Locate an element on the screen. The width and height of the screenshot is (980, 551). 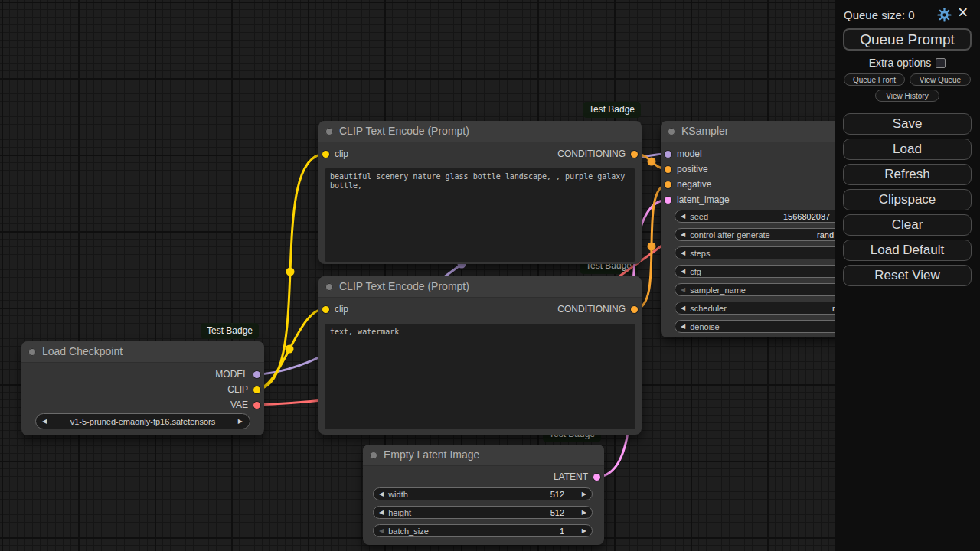
batch-size-widget: ◀ batch_size 1 ▶ is located at coordinates (482, 531).